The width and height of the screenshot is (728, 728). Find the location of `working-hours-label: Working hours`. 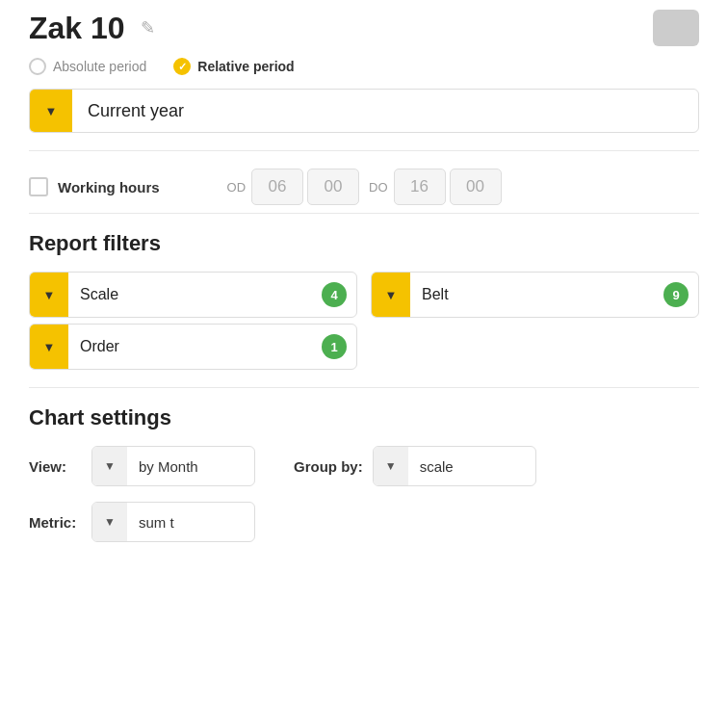

working-hours-label: Working hours is located at coordinates (109, 187).